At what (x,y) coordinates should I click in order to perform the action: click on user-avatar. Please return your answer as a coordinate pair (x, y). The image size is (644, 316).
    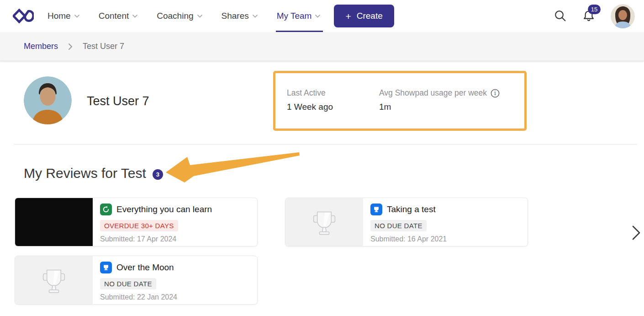
    Looking at the image, I should click on (623, 16).